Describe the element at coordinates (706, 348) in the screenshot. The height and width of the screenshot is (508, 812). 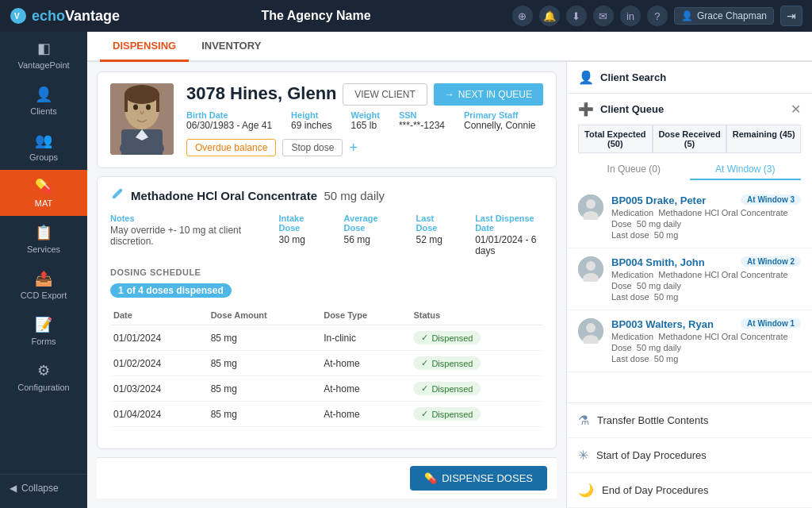
I see `queue-dose: Dose 50 mg daily` at that location.